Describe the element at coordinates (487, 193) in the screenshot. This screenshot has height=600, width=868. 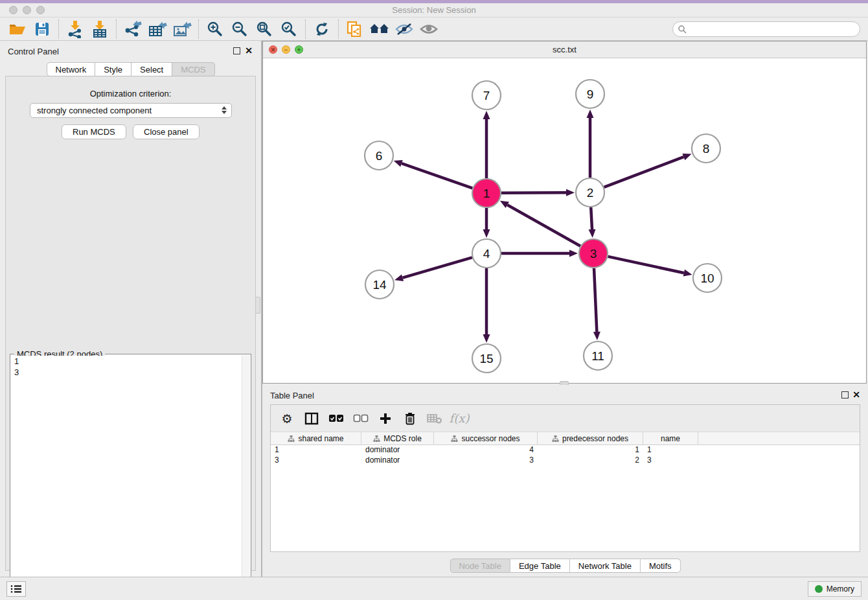
I see `graph-node-label: 1` at that location.